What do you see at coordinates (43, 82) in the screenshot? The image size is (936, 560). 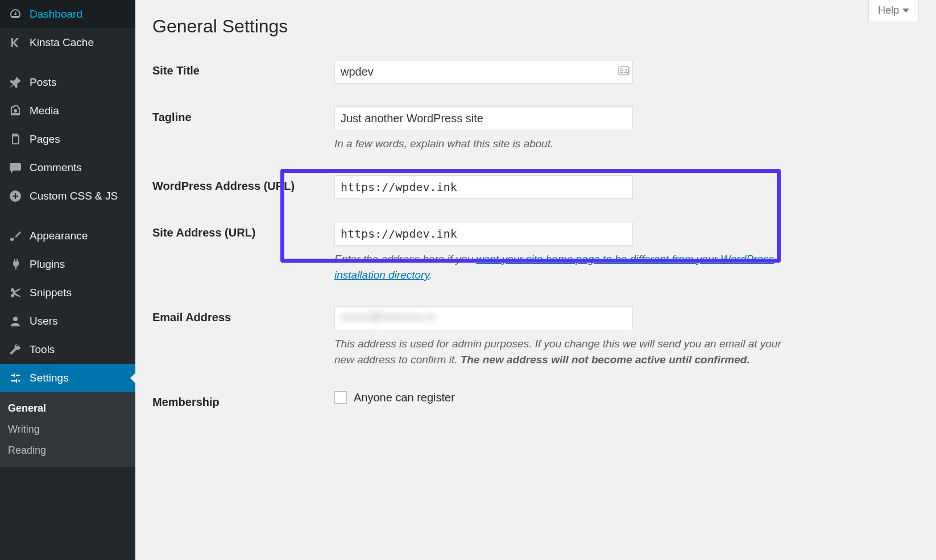 I see `sidebar-item-label: Posts` at bounding box center [43, 82].